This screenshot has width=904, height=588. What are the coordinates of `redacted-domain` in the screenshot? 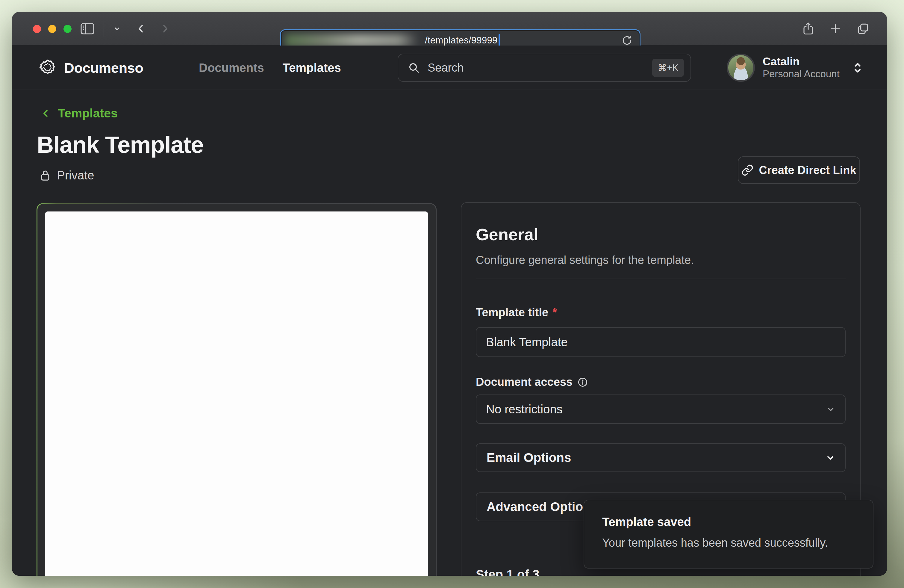 It's located at (352, 40).